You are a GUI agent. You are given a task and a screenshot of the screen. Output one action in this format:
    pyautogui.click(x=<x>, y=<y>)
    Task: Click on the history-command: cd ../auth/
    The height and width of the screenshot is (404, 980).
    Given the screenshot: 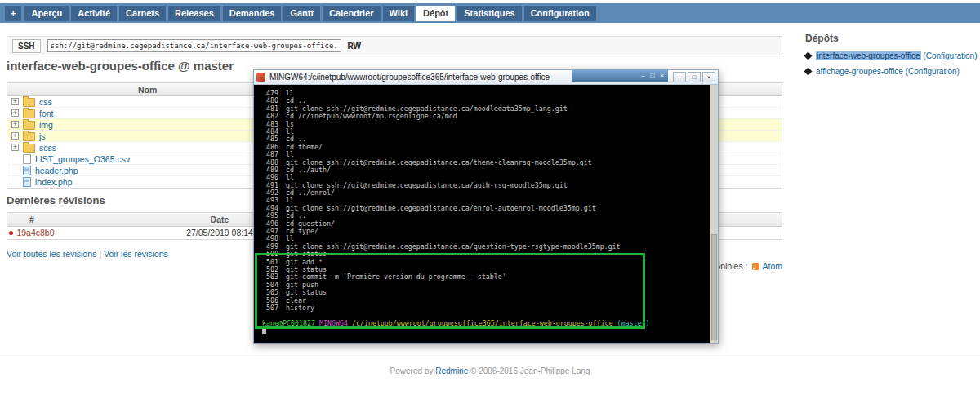 What is the action you would take?
    pyautogui.click(x=309, y=170)
    